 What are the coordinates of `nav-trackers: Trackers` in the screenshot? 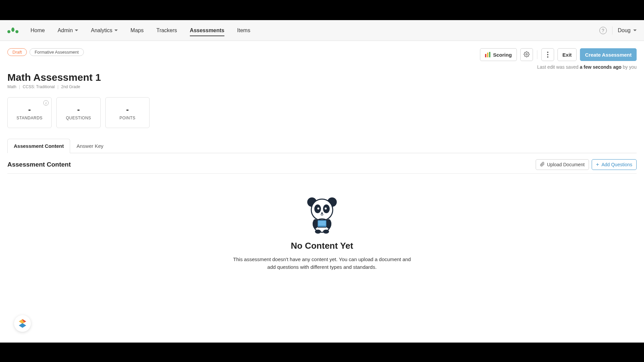 It's located at (167, 31).